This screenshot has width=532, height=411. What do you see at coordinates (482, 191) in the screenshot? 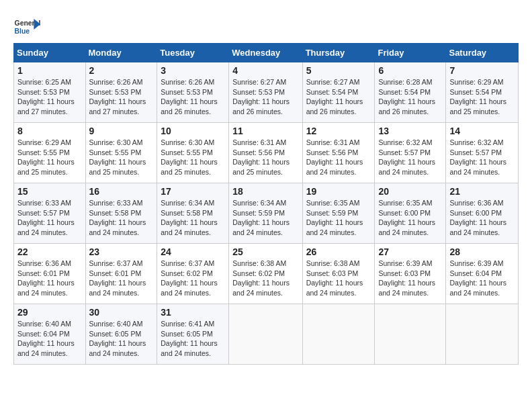
I see `day-number: 21` at bounding box center [482, 191].